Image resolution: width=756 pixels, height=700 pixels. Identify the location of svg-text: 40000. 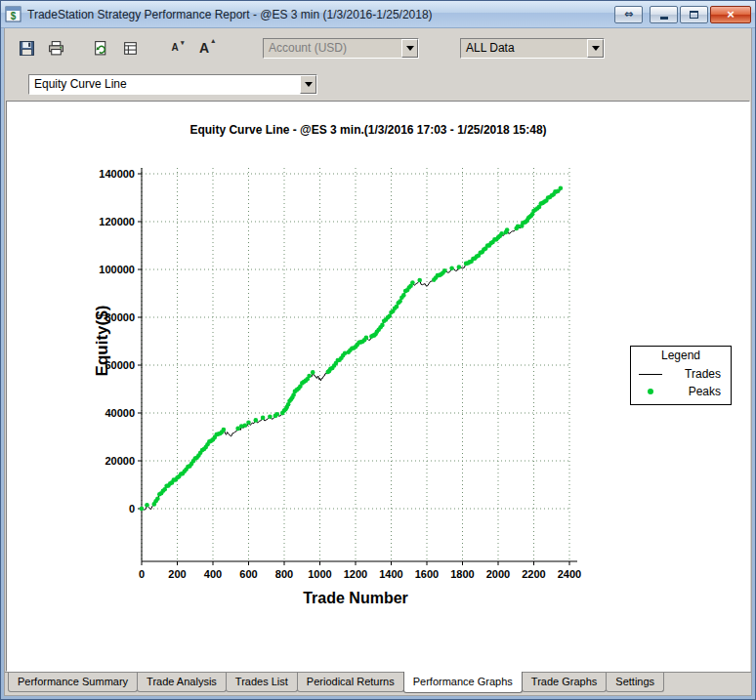
(119, 413).